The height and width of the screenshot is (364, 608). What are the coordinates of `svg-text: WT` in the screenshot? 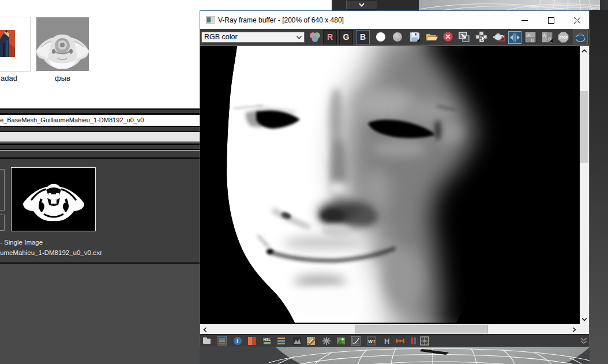 It's located at (372, 342).